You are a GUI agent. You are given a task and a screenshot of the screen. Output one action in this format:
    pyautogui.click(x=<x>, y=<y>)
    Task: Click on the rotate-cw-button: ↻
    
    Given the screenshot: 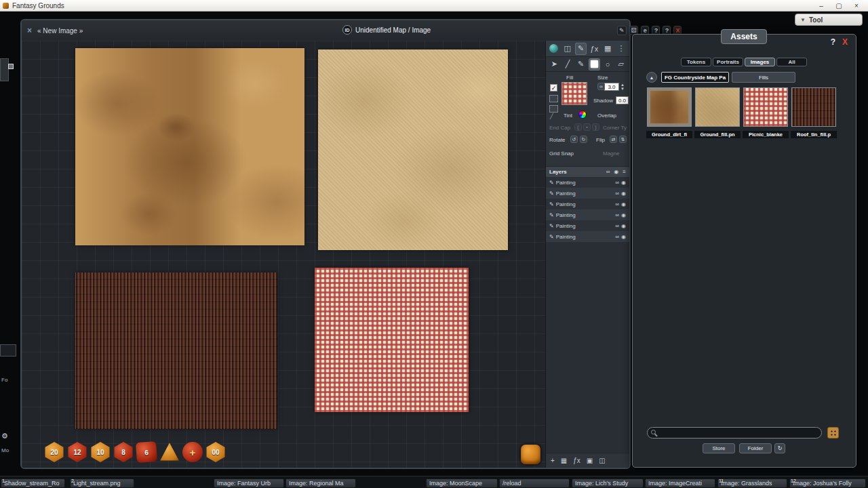 What is the action you would take?
    pyautogui.click(x=583, y=140)
    